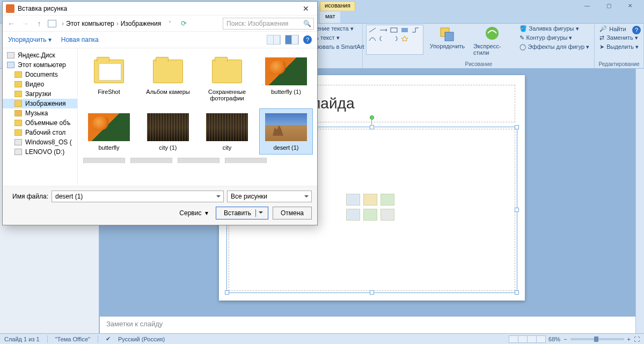  Describe the element at coordinates (170, 24) in the screenshot. I see `breadcrumb-dropdown: ˅` at that location.